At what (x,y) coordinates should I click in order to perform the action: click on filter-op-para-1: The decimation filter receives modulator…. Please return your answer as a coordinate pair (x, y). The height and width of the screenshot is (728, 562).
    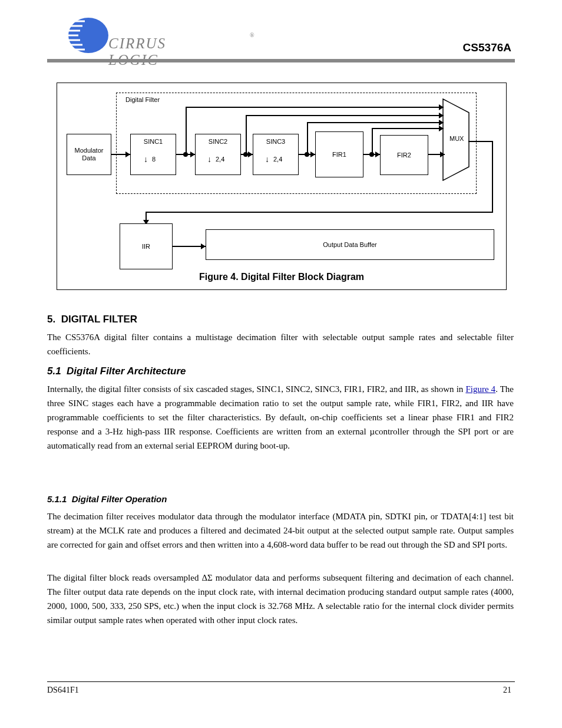
    Looking at the image, I should click on (280, 531).